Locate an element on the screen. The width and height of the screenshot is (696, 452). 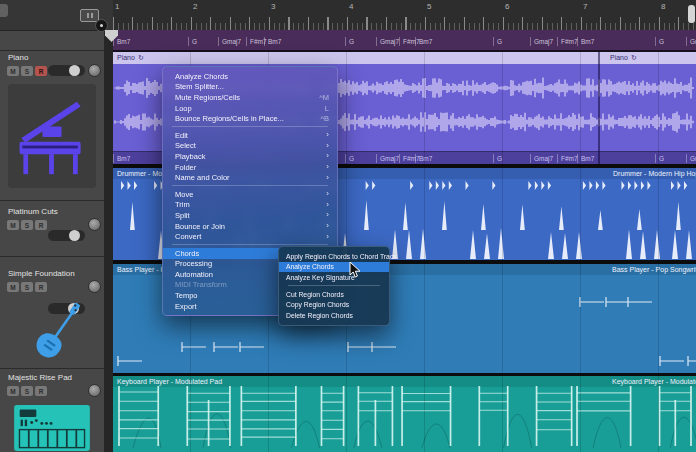
menu-item-loop: LoopL is located at coordinates (250, 108).